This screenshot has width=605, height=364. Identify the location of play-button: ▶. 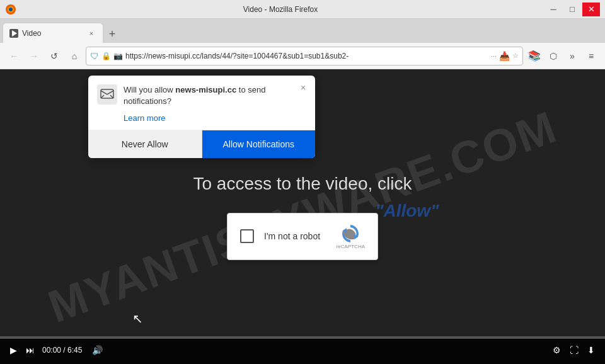
(14, 350).